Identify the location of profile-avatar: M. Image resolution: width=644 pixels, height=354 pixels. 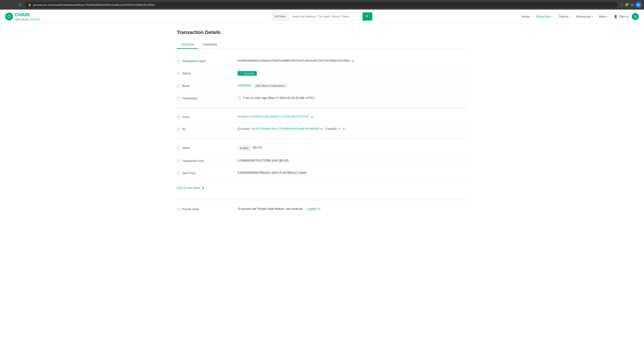
(638, 5).